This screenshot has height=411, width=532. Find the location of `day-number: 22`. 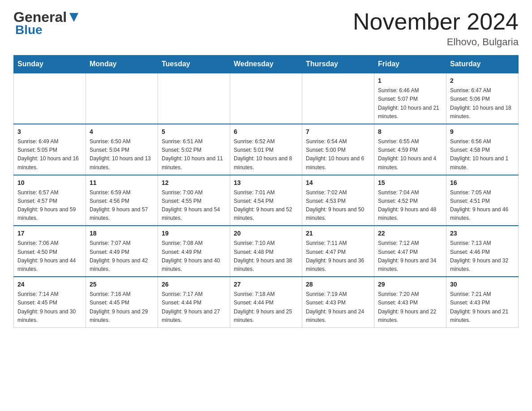

day-number: 22 is located at coordinates (410, 234).